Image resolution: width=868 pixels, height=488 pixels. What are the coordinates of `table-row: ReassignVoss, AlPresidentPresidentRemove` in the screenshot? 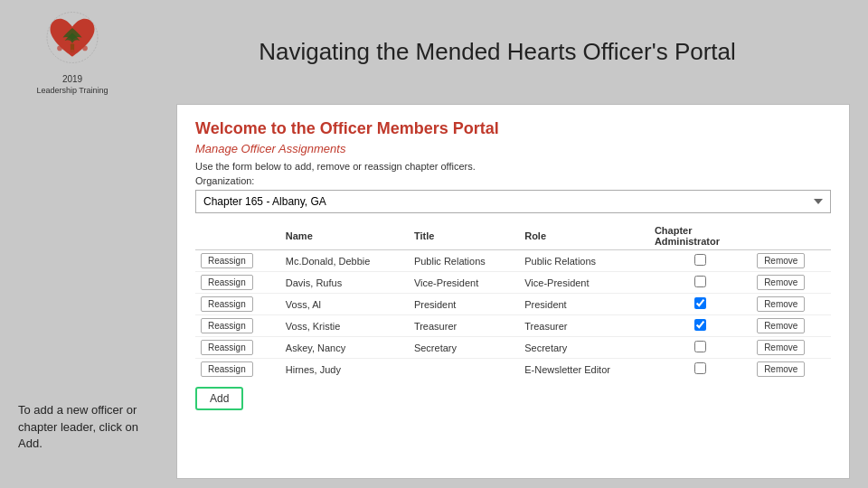 It's located at (514, 305).